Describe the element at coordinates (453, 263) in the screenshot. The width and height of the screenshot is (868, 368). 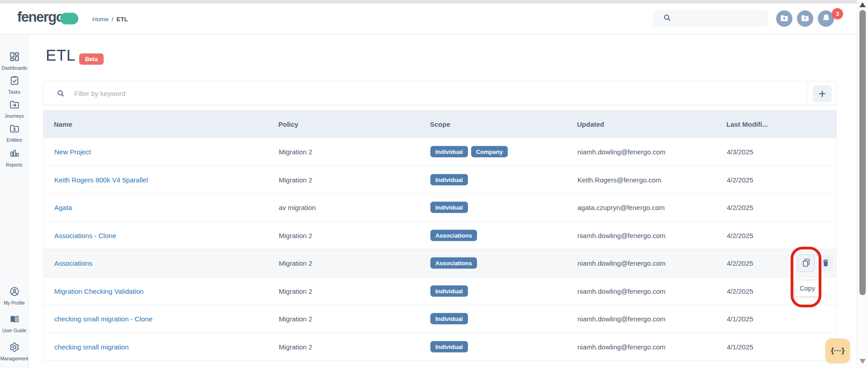
I see `scope-badge: Associations` at that location.